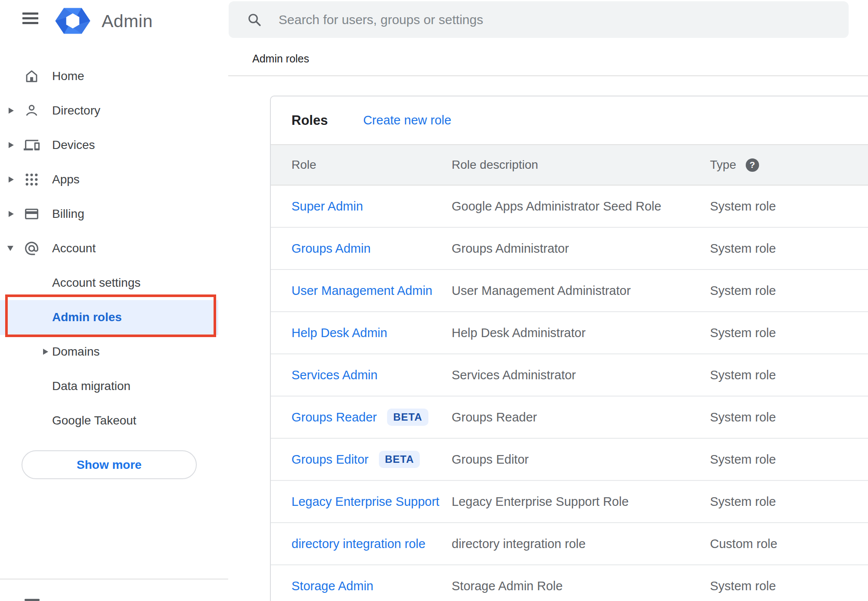 The width and height of the screenshot is (868, 601). I want to click on table-row: Help Desk AdminHelp Desk AdministratorSy…, so click(569, 333).